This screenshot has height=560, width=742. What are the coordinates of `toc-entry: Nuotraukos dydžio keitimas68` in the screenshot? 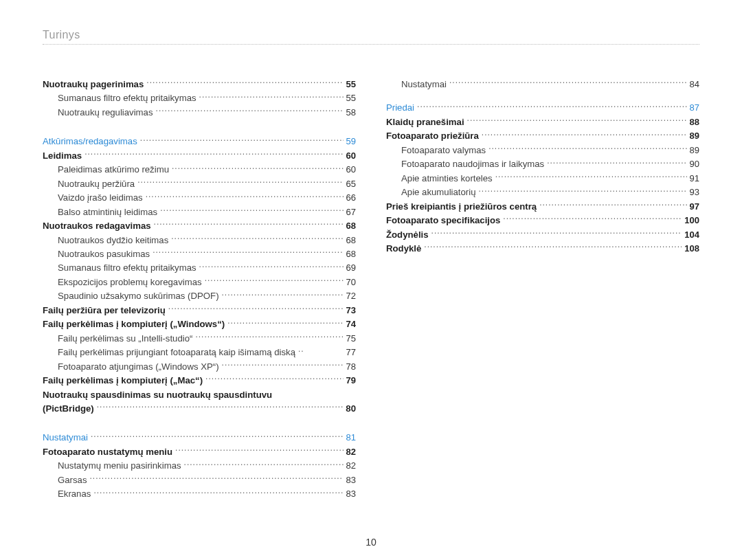 It's located at (199, 240).